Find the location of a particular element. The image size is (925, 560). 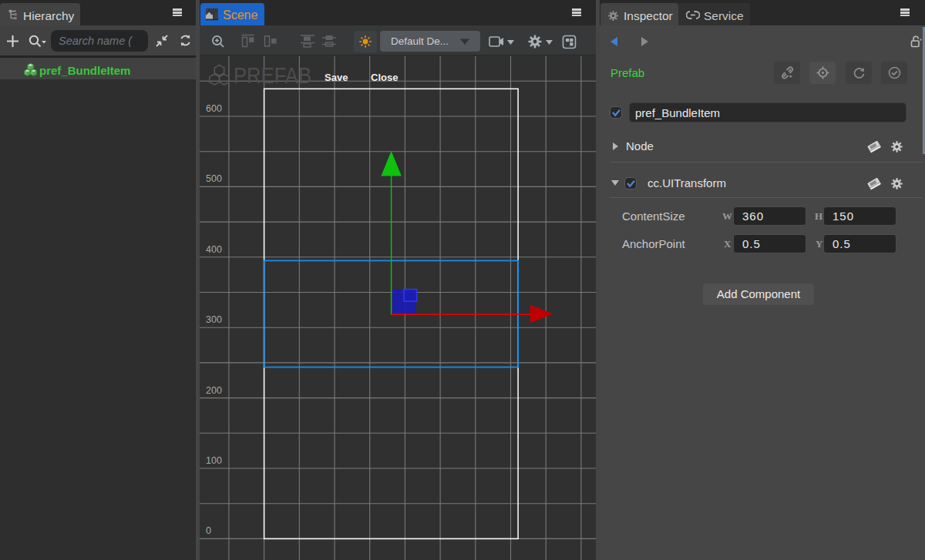

svg-text: 400 is located at coordinates (214, 250).